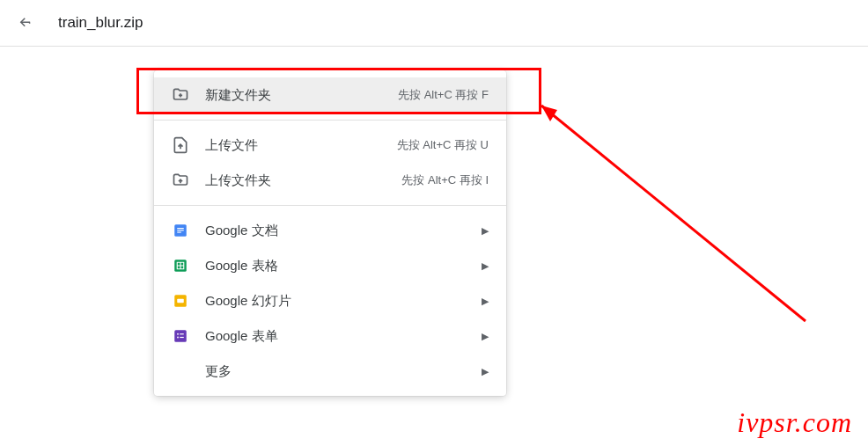 Image resolution: width=868 pixels, height=446 pixels. What do you see at coordinates (335, 230) in the screenshot?
I see `menu-label: Google 文档` at bounding box center [335, 230].